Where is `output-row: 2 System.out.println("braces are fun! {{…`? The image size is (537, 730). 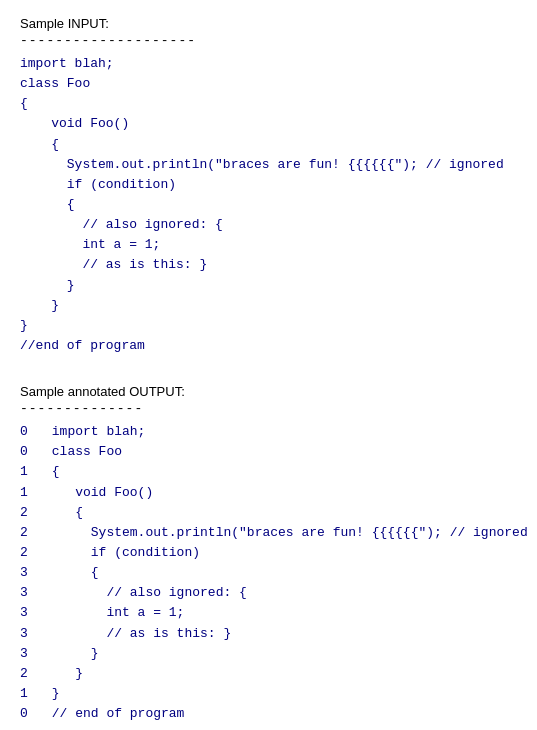
output-row: 2 System.out.println("braces are fun! {{… is located at coordinates (268, 533).